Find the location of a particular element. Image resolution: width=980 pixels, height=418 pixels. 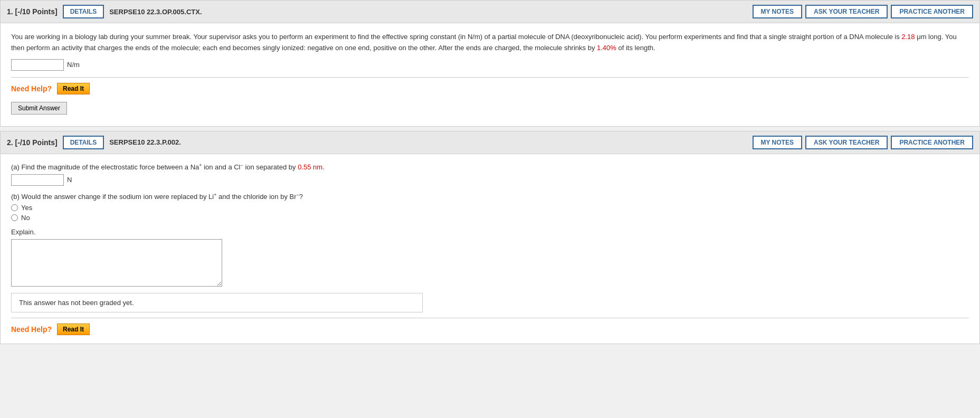

read-it-button-2: Read It is located at coordinates (73, 329).